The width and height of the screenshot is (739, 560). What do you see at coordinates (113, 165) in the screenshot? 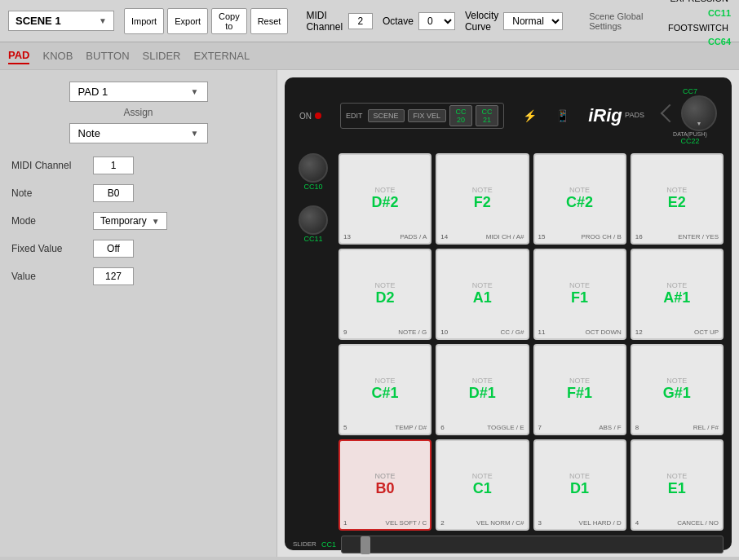
I see `midi-channel-field-input` at bounding box center [113, 165].